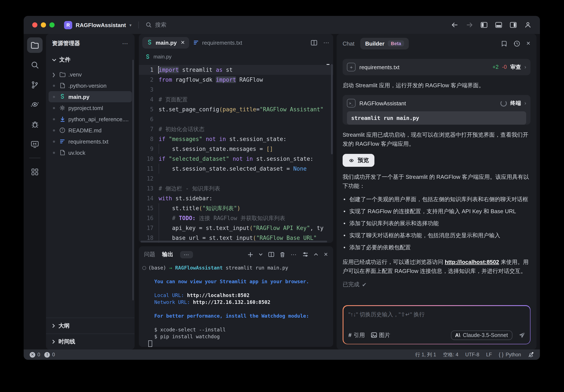  Describe the element at coordinates (234, 242) in the screenshot. I see `editor-horizontal-scrollbar` at that location.